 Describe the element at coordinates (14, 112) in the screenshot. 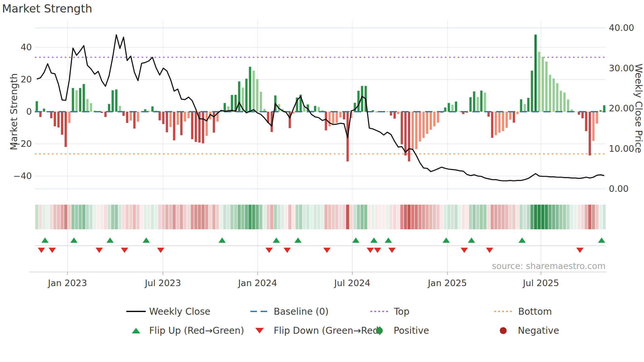

I see `left-axis-title: Market Strength` at that location.